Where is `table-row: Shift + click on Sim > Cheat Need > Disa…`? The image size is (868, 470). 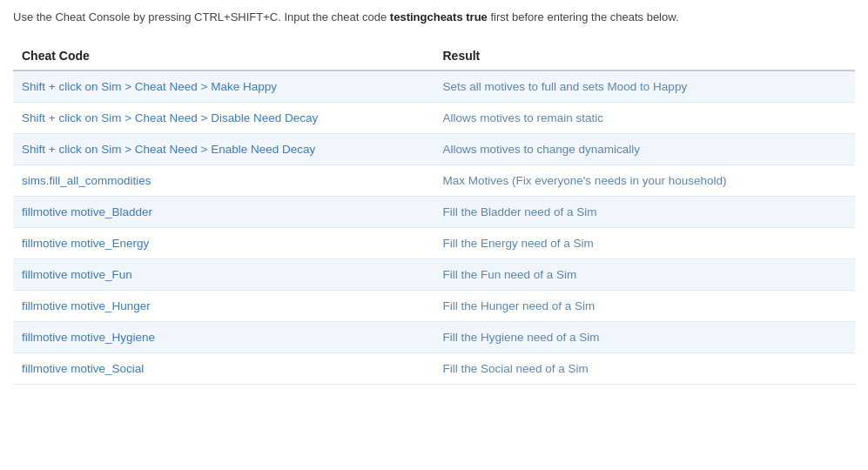 table-row: Shift + click on Sim > Cheat Need > Disa… is located at coordinates (434, 118).